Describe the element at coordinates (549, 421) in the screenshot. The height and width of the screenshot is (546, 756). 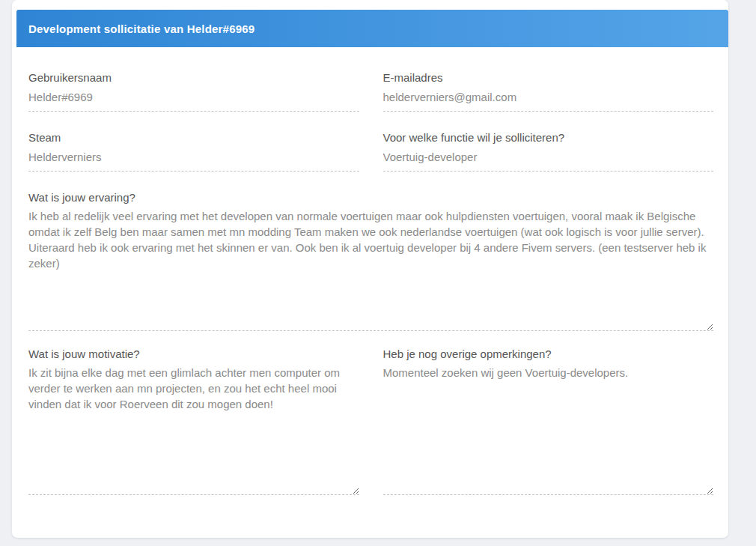
I see `field-remarks: Heb je nog overige opmerkingen? Momentee…` at that location.